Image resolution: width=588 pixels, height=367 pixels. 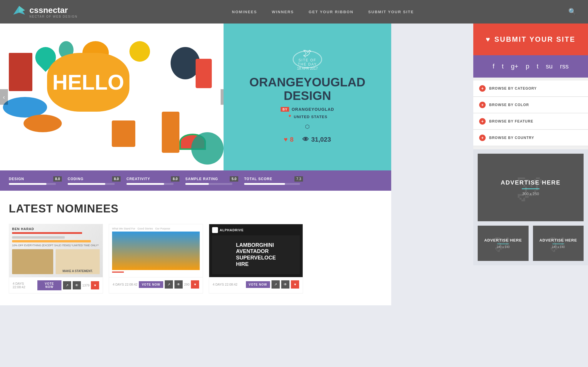 What do you see at coordinates (531, 165) in the screenshot?
I see `right-sidebar: ♥ SUBMIT YOUR SITE f t g+ p t su rss + B…` at bounding box center [531, 165].